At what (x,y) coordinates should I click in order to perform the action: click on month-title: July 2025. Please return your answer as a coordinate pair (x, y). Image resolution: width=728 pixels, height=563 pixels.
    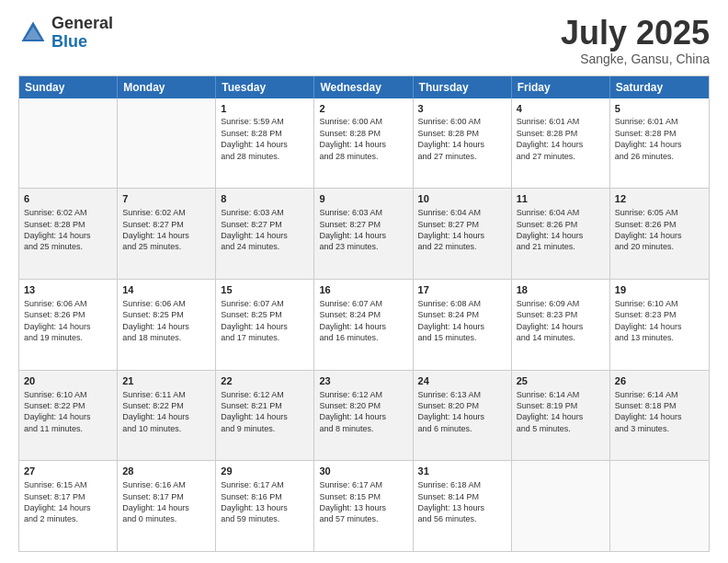
    Looking at the image, I should click on (635, 33).